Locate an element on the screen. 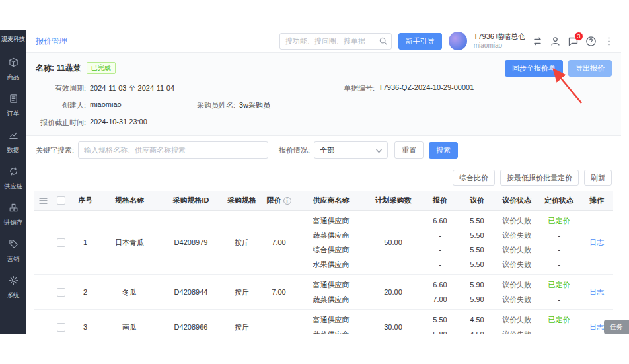  field-deadline: 报价截止时间: 2024-10-31 23:00 is located at coordinates (91, 123).